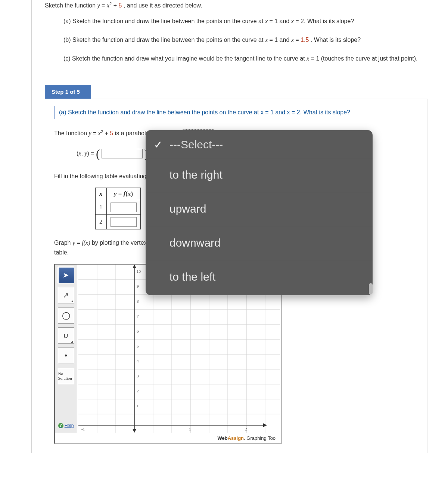 This screenshot has width=448, height=491. Describe the element at coordinates (66, 426) in the screenshot. I see `help-link: ? Help` at that location.